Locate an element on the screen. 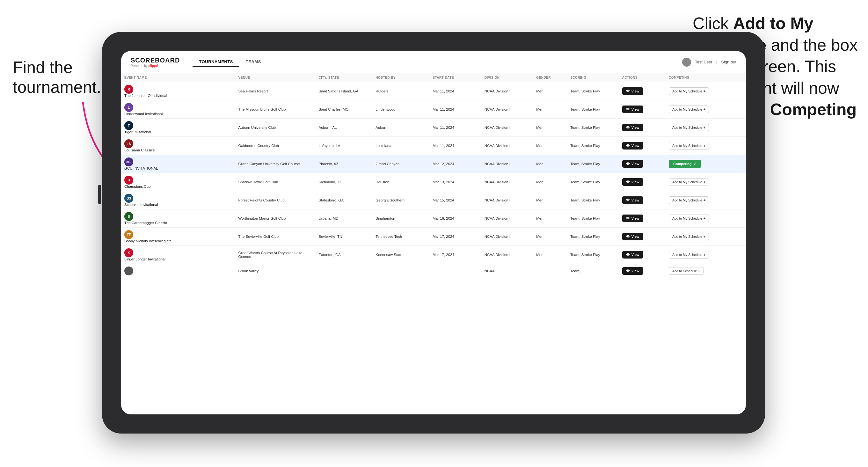  annotation-right-bold2: Competing is located at coordinates (813, 109).